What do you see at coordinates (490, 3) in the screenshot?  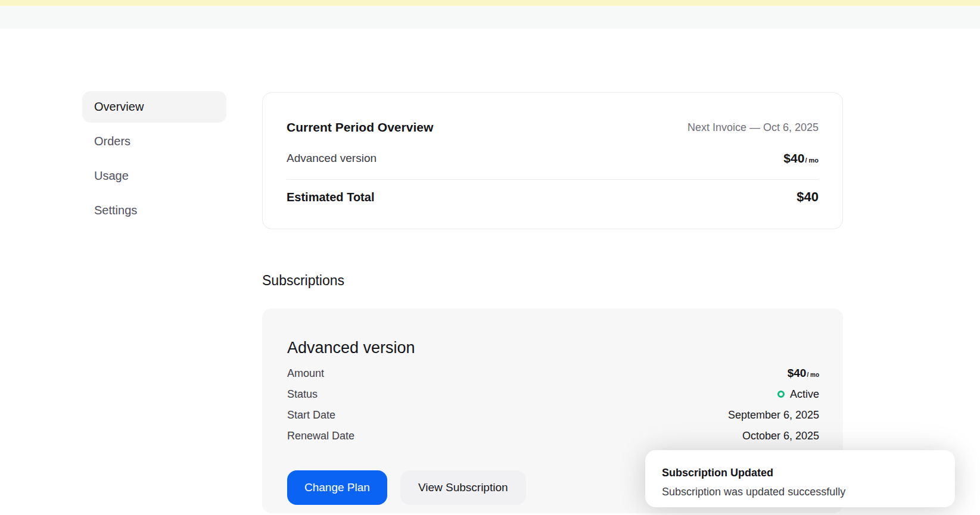 I see `top-accent-strip` at bounding box center [490, 3].